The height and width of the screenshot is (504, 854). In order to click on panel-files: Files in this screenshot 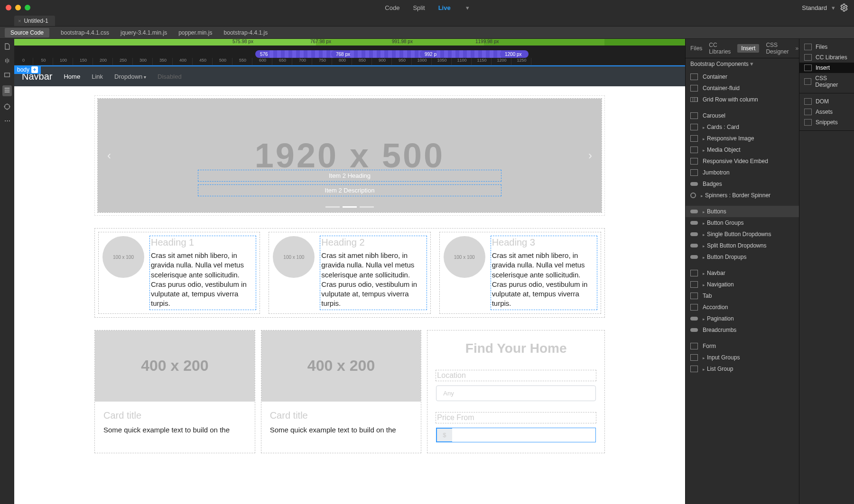, I will do `click(826, 47)`.